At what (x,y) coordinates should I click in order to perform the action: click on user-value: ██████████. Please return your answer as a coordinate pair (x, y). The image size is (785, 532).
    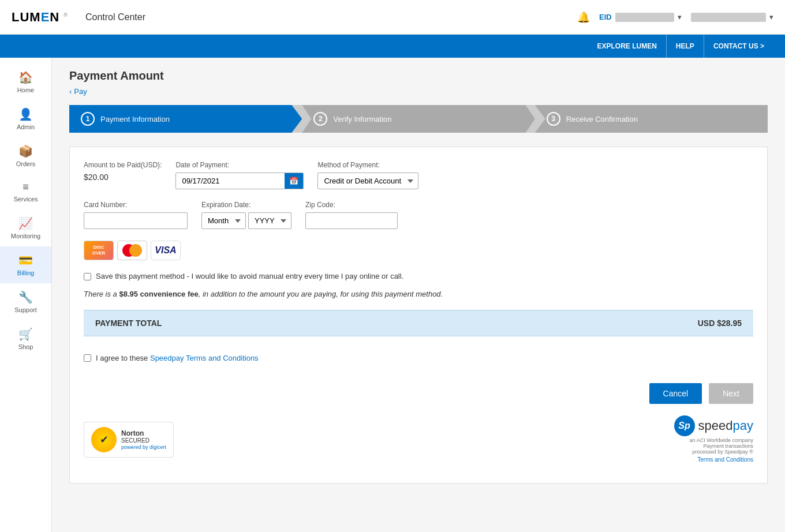
    Looking at the image, I should click on (728, 17).